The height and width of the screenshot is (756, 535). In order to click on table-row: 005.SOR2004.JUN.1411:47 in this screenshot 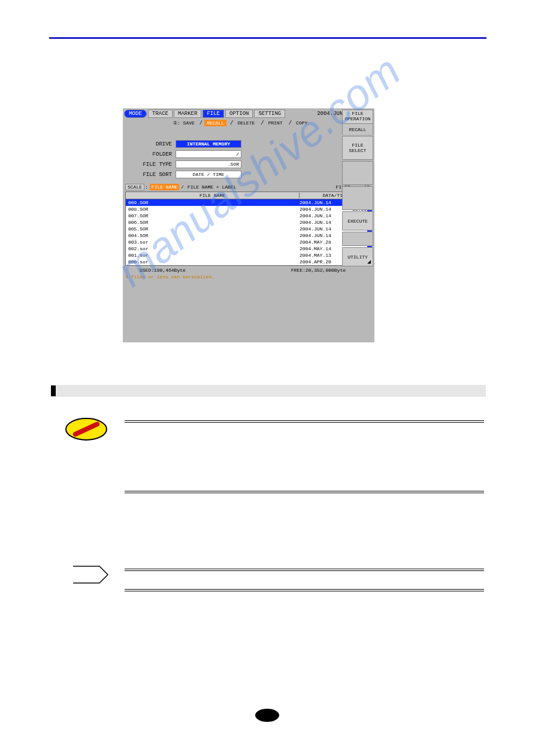, I will do `click(249, 229)`.